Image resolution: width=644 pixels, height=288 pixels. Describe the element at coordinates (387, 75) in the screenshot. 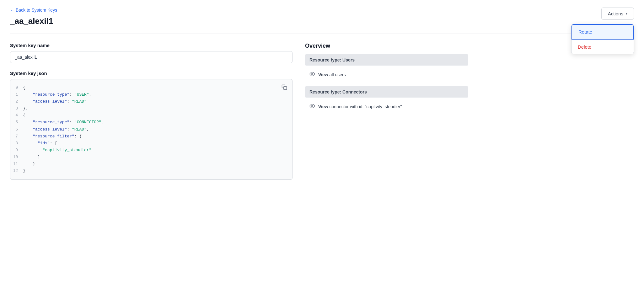

I see `resource-item-view-users: View all users` at that location.